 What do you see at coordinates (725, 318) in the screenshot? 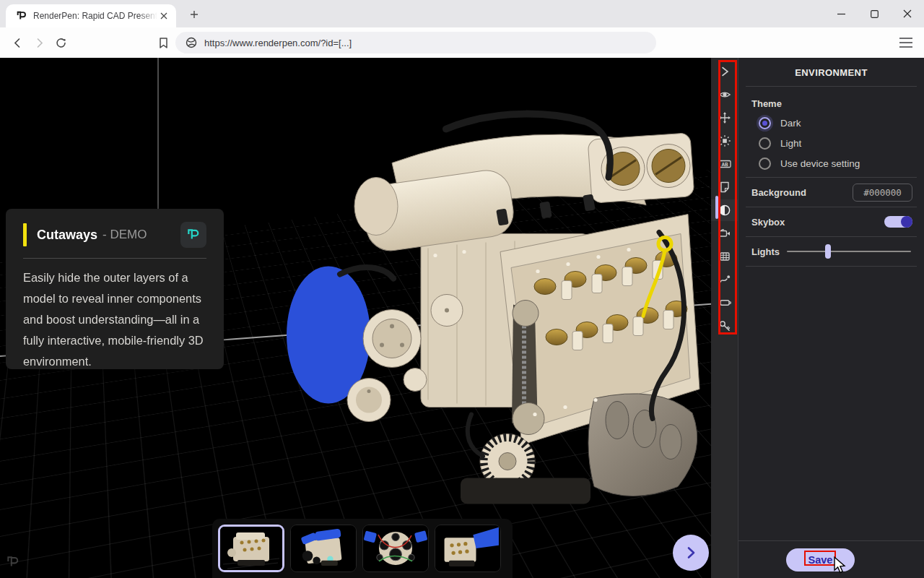
I see `tool-rail: AB` at bounding box center [725, 318].